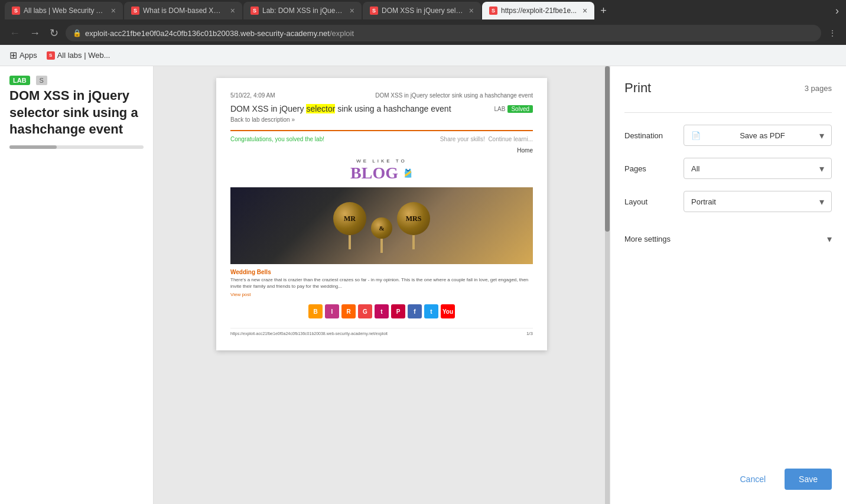  I want to click on bookmark-apps-label: Apps, so click(28, 56).